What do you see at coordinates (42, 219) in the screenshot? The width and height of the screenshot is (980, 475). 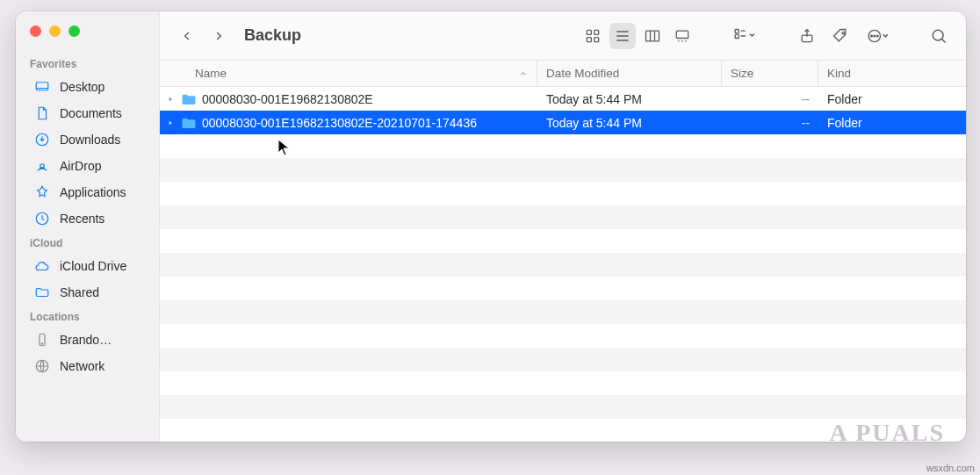 I see `clock-icon` at bounding box center [42, 219].